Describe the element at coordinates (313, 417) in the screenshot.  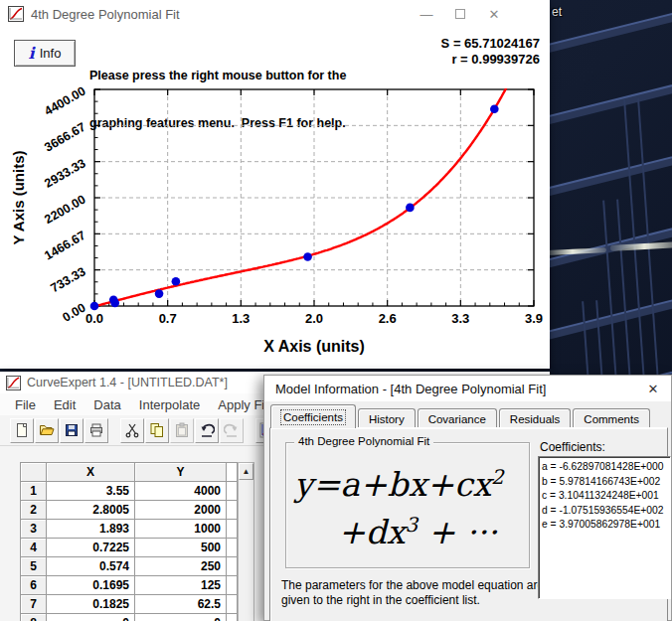
I see `tab-label: Coefficients` at that location.